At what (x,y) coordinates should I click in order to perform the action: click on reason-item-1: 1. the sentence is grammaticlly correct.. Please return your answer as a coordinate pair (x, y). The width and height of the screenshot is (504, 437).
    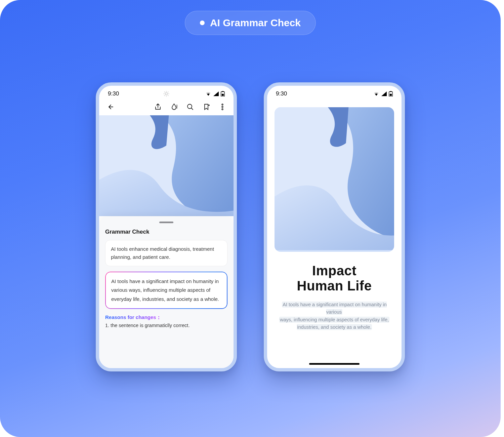
    Looking at the image, I should click on (166, 325).